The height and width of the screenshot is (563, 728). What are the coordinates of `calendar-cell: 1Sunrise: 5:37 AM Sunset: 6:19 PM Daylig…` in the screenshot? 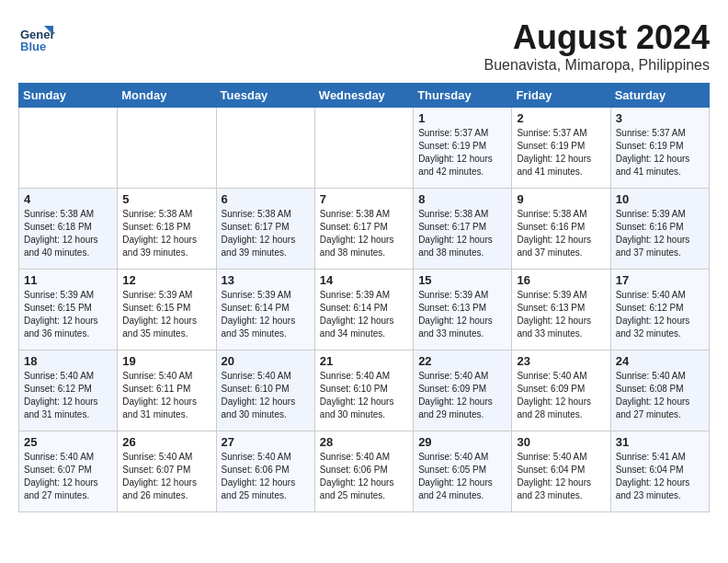 It's located at (463, 148).